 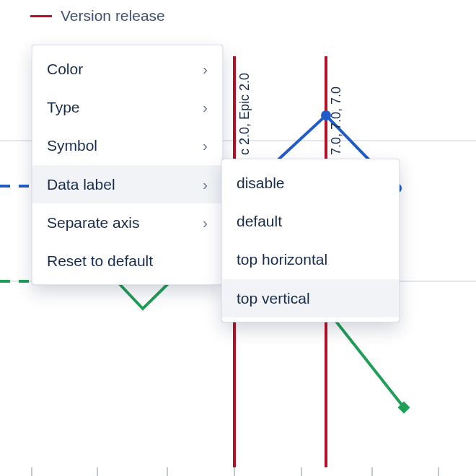 What do you see at coordinates (310, 299) in the screenshot?
I see `submenu-item-top-vertical: top vertical` at bounding box center [310, 299].